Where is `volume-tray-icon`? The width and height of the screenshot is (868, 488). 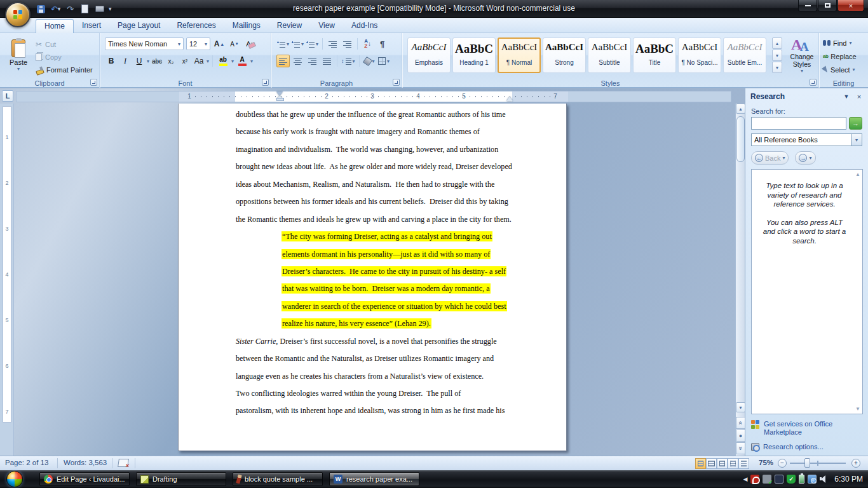
volume-tray-icon is located at coordinates (824, 479).